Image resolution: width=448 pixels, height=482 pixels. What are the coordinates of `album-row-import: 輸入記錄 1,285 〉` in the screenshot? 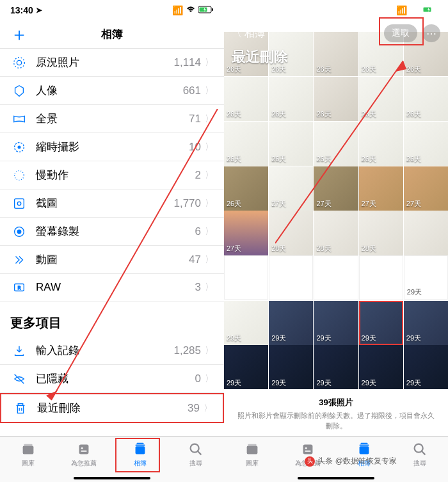 It's located at (112, 351).